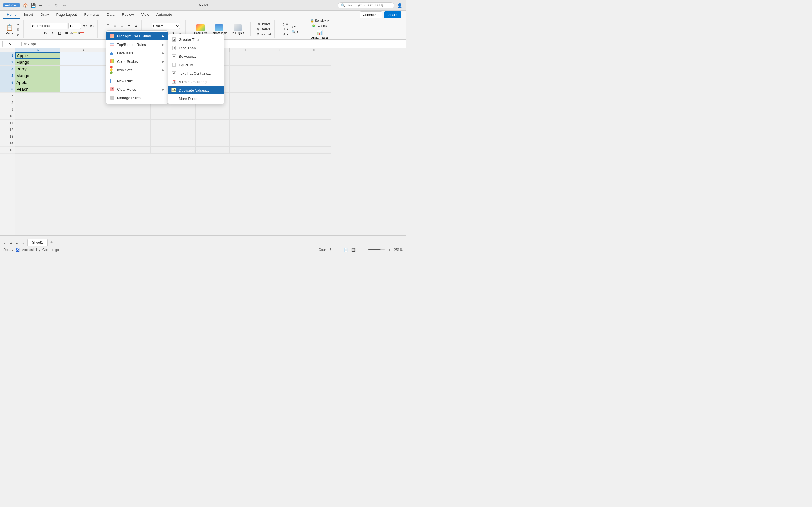 The height and width of the screenshot is (507, 812). What do you see at coordinates (281, 76) in the screenshot?
I see `cell-G4` at bounding box center [281, 76].